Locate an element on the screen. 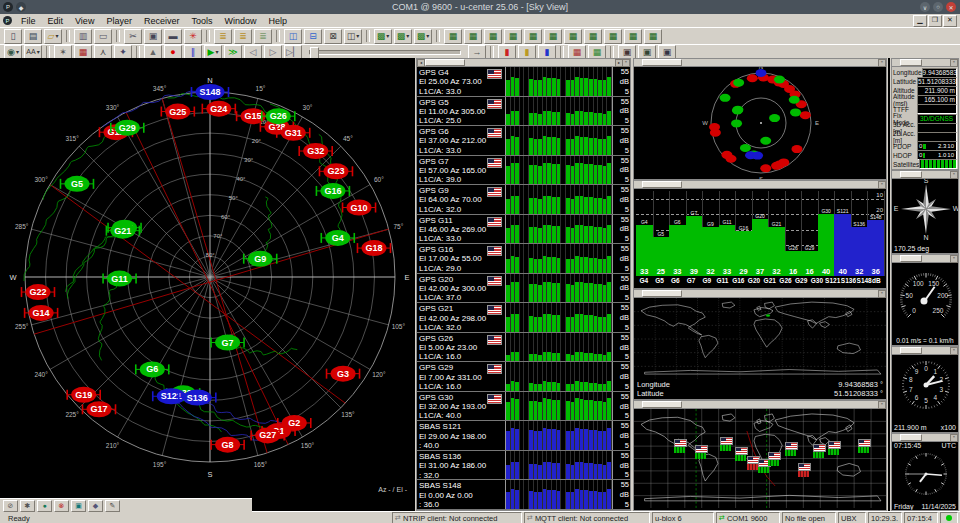  docking-windows-button: ▦ is located at coordinates (653, 36).